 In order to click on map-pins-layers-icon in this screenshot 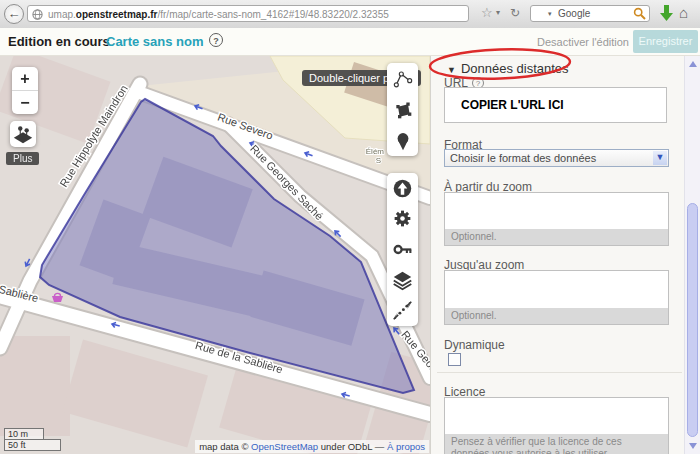, I will do `click(23, 134)`.